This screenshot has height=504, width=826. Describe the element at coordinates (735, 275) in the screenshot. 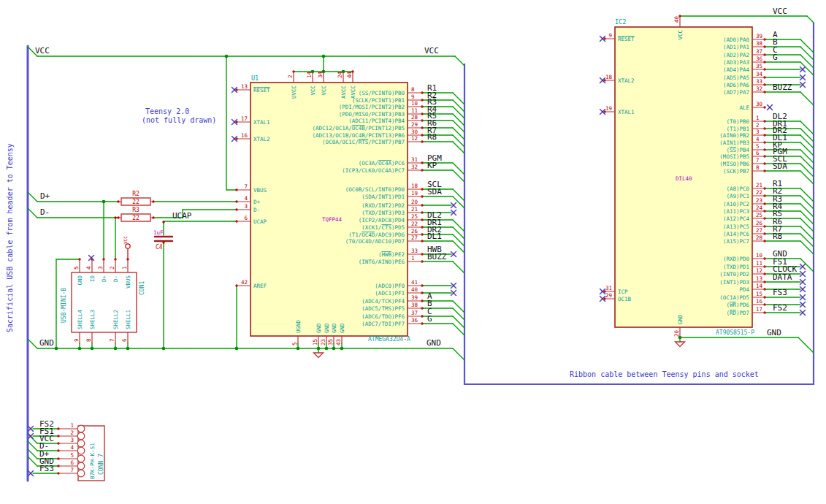

I see `pin-name: (INT0)PD2` at that location.